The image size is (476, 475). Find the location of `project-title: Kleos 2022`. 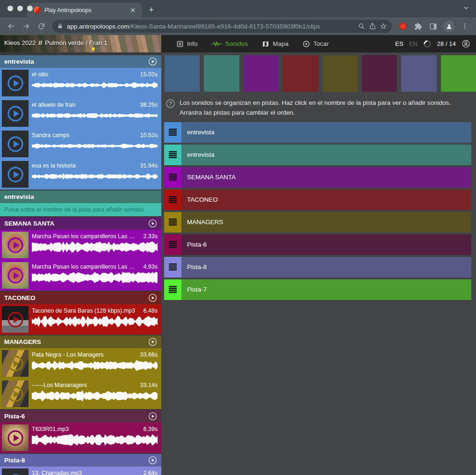

project-title: Kleos 2022 is located at coordinates (20, 43).